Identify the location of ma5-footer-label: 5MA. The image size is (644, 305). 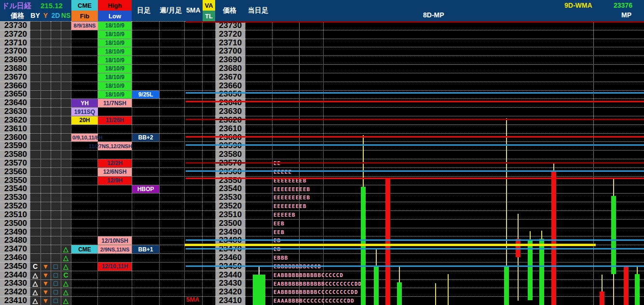
(193, 299).